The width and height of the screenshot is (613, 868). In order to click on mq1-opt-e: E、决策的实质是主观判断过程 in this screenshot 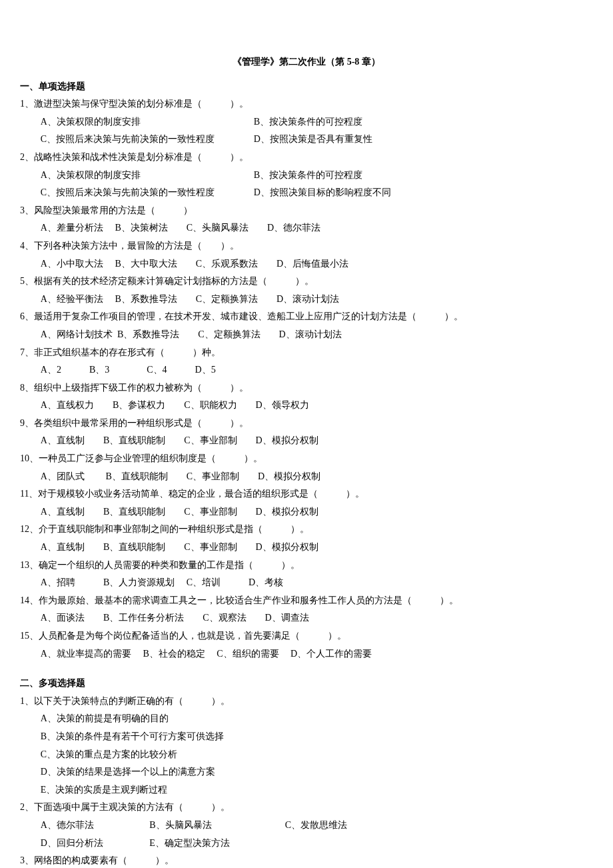, I will do `click(306, 791)`.